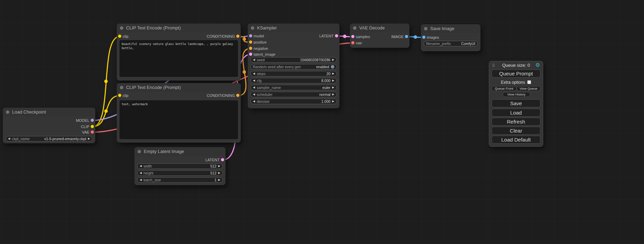 The height and width of the screenshot is (244, 644). I want to click on node-save-image: Save Image images filename_prefix ComfyU…, so click(451, 38).